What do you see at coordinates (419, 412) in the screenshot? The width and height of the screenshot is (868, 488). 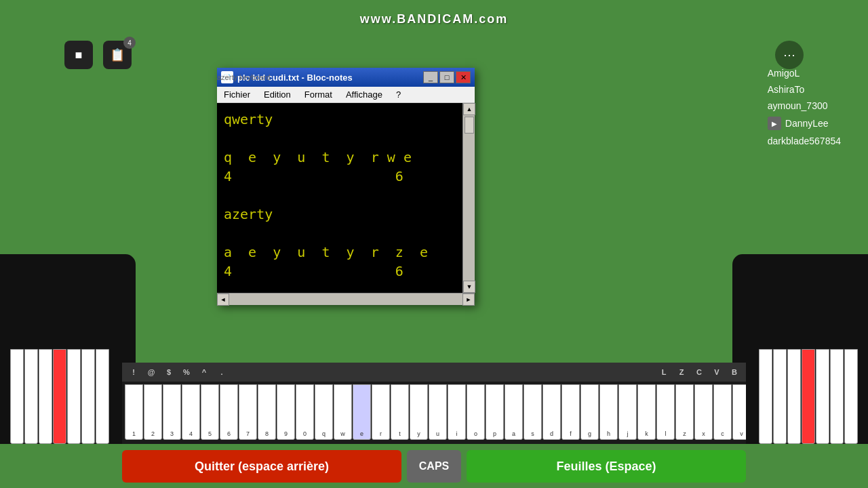 I see `piano-key: y` at bounding box center [419, 412].